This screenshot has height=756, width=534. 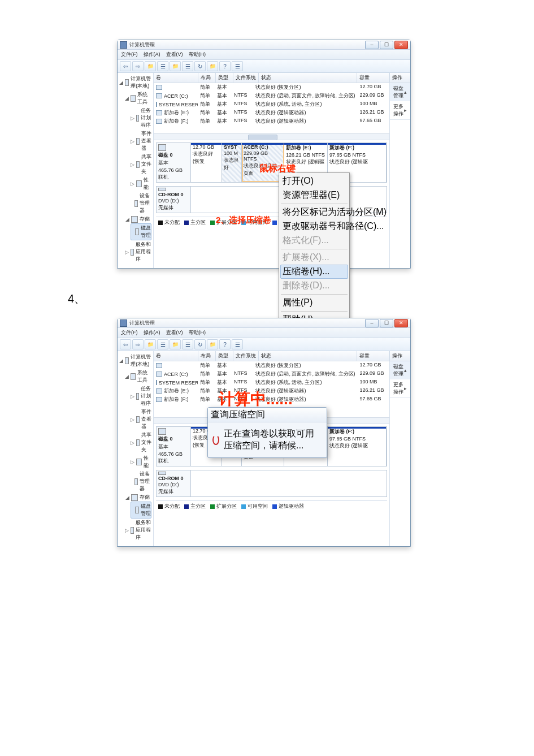 I want to click on shrink-query-dialog: 查询压缩空间 正在查询卷以获取可用压缩空间，请稍候..., so click(x=267, y=433).